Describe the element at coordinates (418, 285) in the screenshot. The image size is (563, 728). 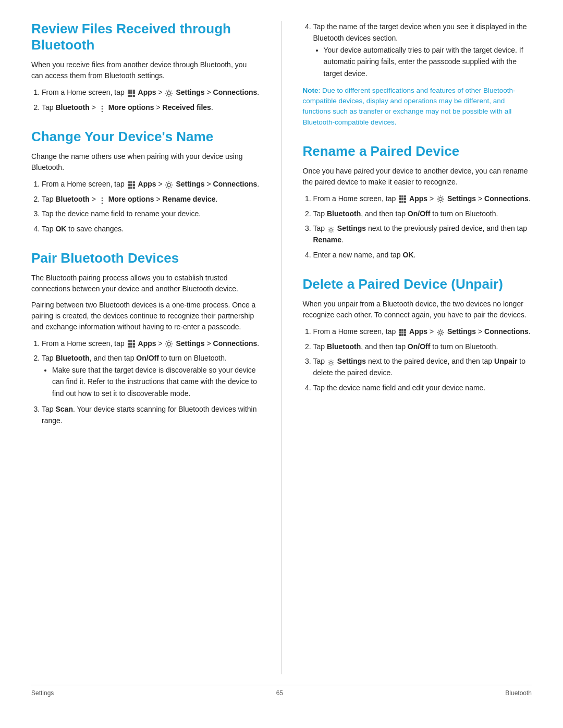
I see `delete-paired-heading: Delete a Paired Device (Unpair)` at that location.